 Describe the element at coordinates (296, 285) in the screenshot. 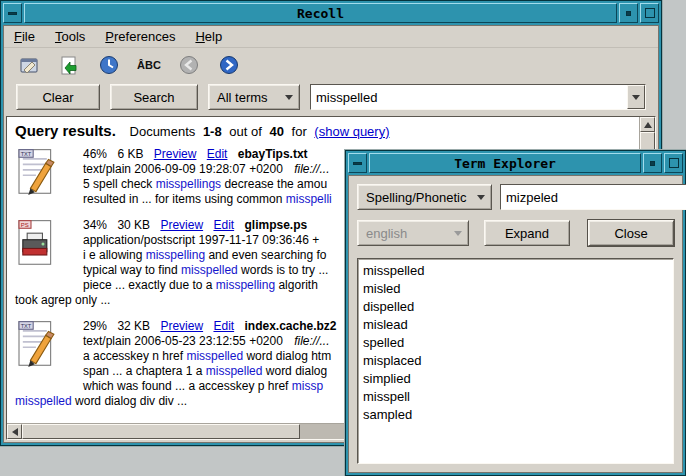

I see `snippet-text: algorith` at that location.